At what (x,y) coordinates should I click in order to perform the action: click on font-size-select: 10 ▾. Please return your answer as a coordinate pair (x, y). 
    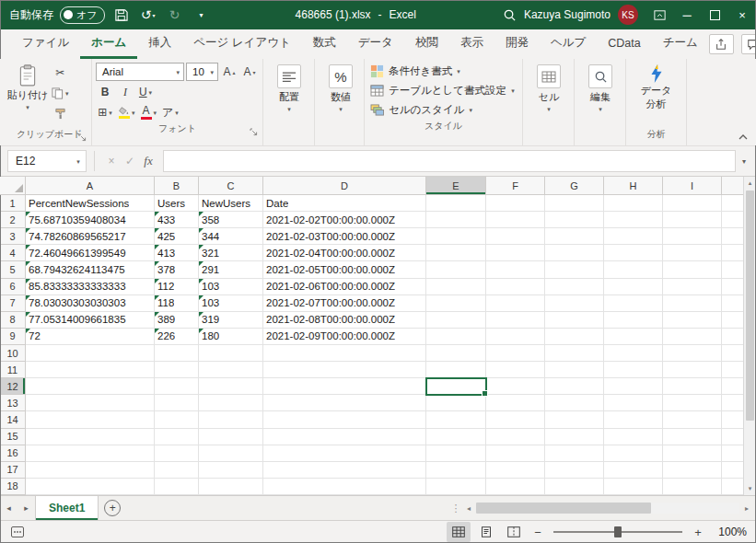
    Looking at the image, I should click on (203, 72).